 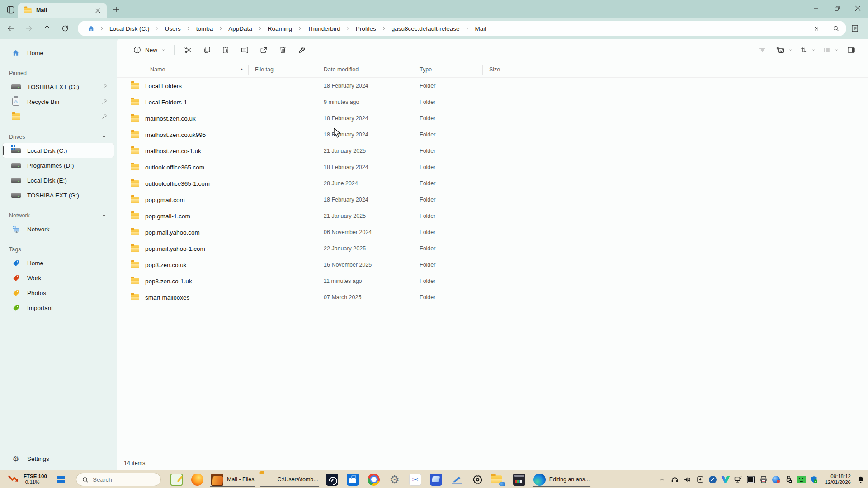 What do you see at coordinates (415, 479) in the screenshot?
I see `snipping-tool-button: ✂` at bounding box center [415, 479].